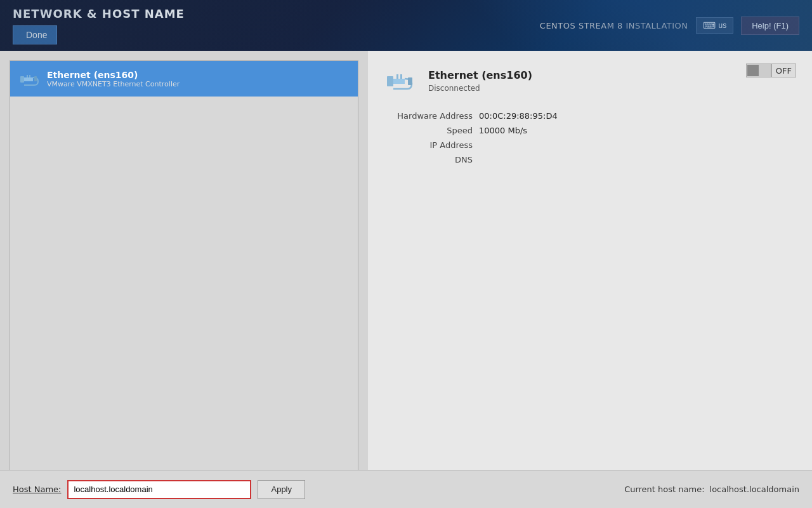 The height and width of the screenshot is (508, 812). I want to click on keyboard-layout-label: us, so click(723, 25).